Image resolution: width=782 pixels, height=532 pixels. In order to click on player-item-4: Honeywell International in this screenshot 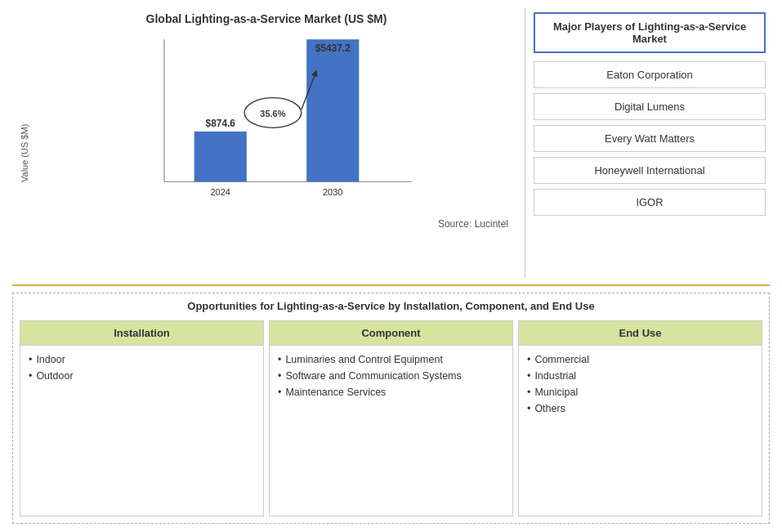, I will do `click(650, 170)`.